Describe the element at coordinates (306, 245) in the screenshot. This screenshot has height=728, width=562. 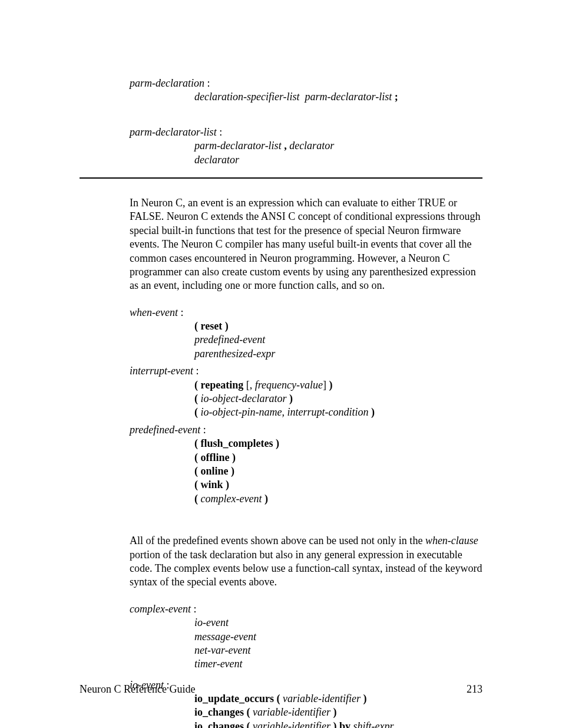
I see `paragraph: In Neuron C, an event is an expression w…` at that location.